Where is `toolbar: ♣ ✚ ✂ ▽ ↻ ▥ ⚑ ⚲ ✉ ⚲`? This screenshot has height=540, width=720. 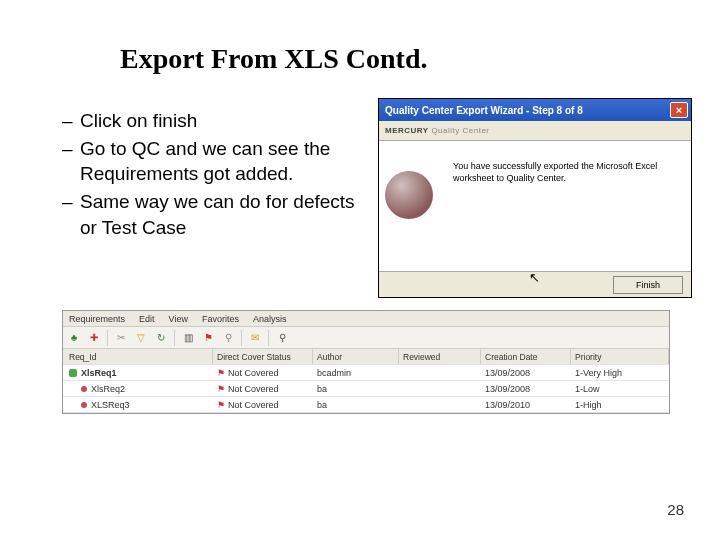
toolbar: ♣ ✚ ✂ ▽ ↻ ▥ ⚑ ⚲ ✉ ⚲ is located at coordinates (366, 338).